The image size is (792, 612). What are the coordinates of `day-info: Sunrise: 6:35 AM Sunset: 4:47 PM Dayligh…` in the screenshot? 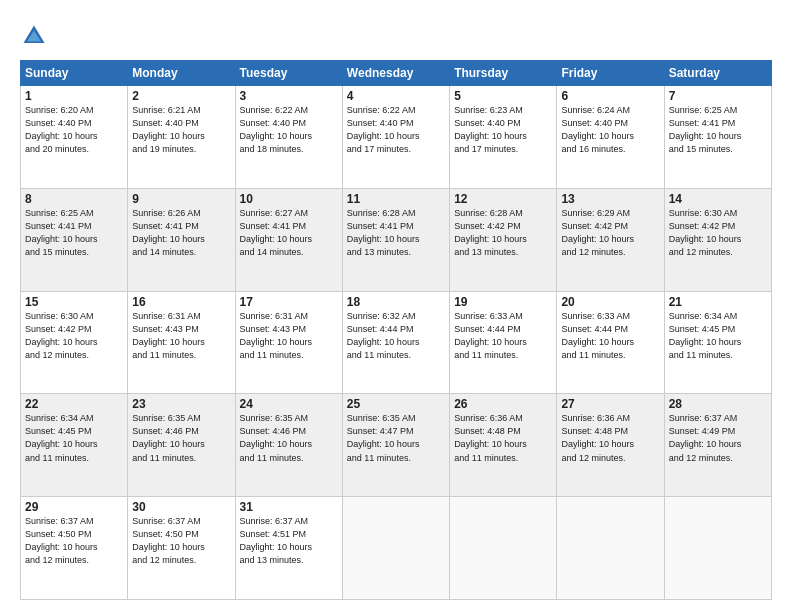 It's located at (396, 438).